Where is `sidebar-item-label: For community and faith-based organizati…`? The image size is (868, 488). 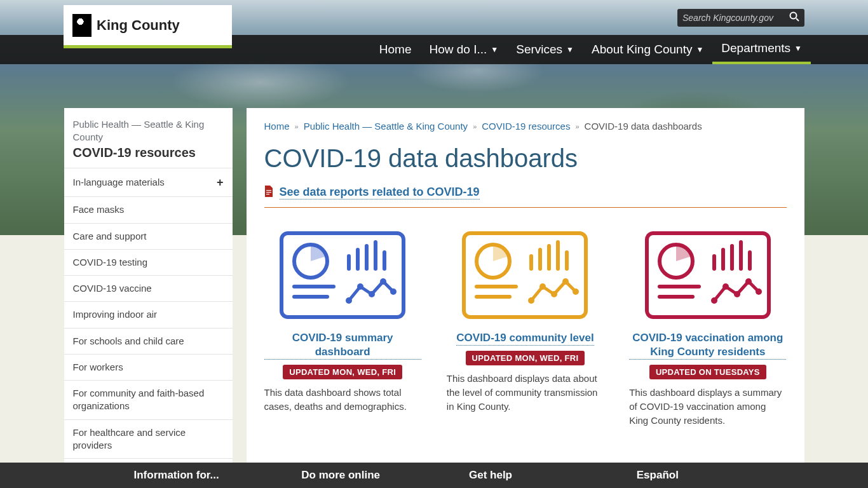 sidebar-item-label: For community and faith-based organizati… is located at coordinates (149, 400).